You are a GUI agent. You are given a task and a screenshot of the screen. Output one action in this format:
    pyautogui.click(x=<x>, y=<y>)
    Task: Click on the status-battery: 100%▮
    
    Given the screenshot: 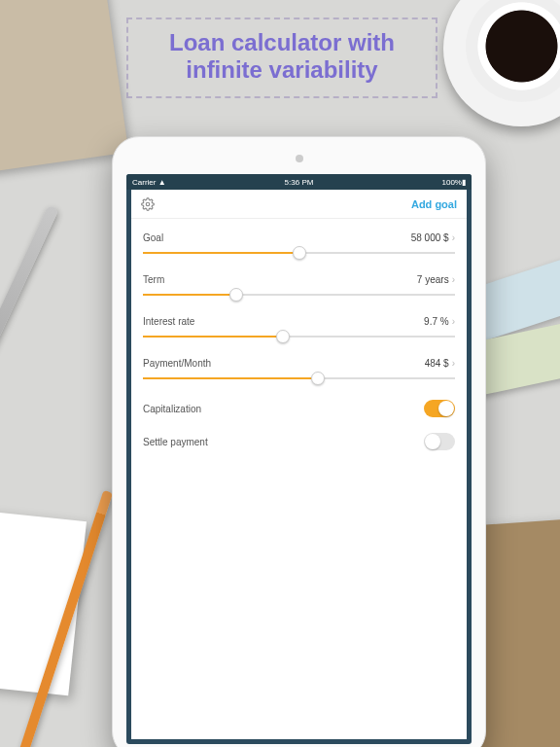 What is the action you would take?
    pyautogui.click(x=410, y=183)
    